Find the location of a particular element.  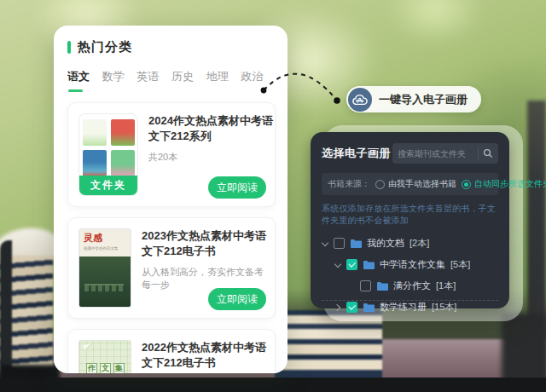

source-label: 书籍来源： is located at coordinates (349, 184).